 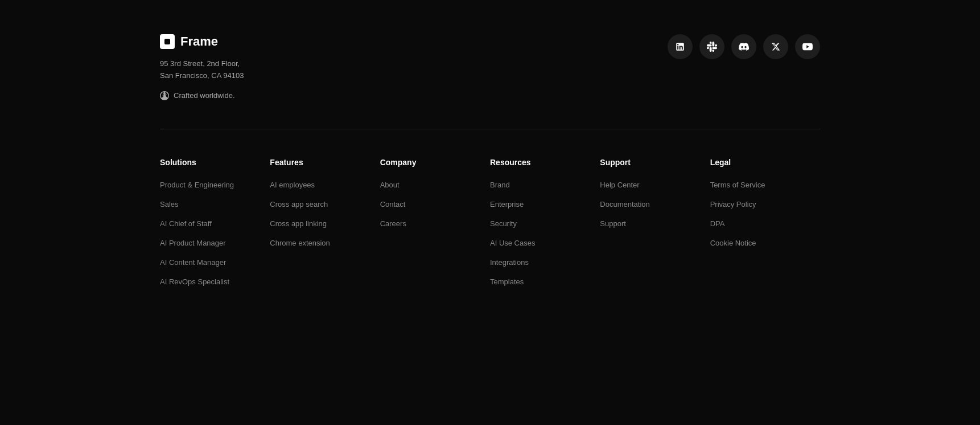 I want to click on logo: Frame, so click(x=201, y=42).